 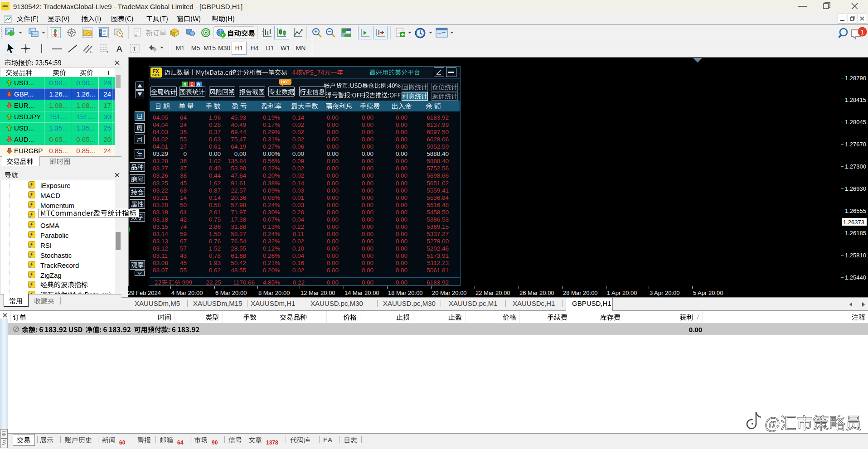 What do you see at coordinates (863, 32) in the screenshot?
I see `svg-text: 1` at bounding box center [863, 32].